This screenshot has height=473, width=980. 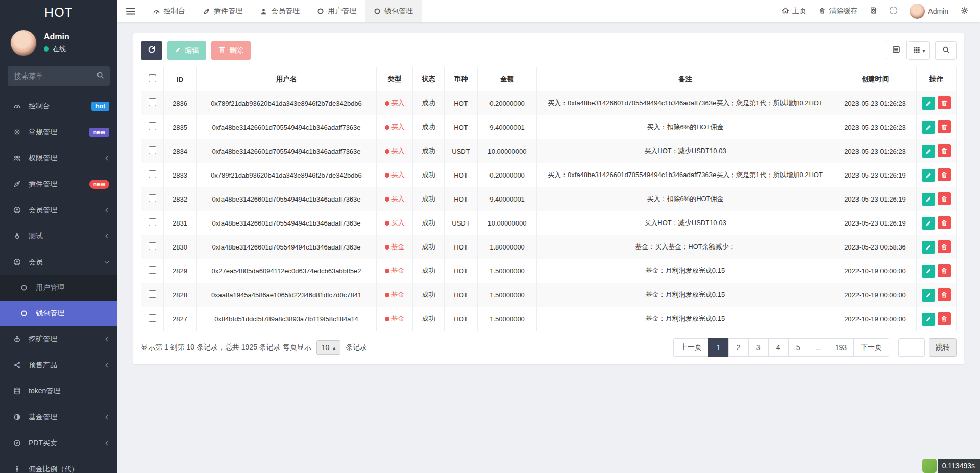 What do you see at coordinates (794, 11) in the screenshot?
I see `home-link: 主页` at bounding box center [794, 11].